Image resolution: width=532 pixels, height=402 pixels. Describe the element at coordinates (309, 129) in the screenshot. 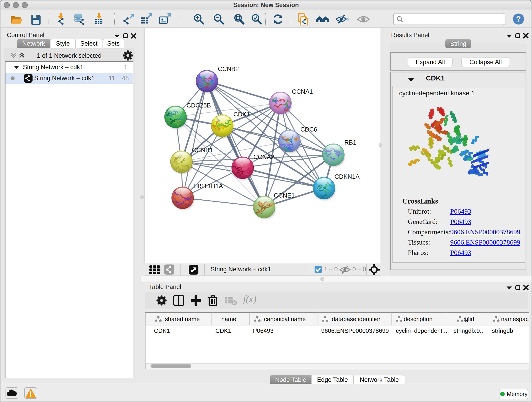

I see `svg-text: CDC6` at that location.